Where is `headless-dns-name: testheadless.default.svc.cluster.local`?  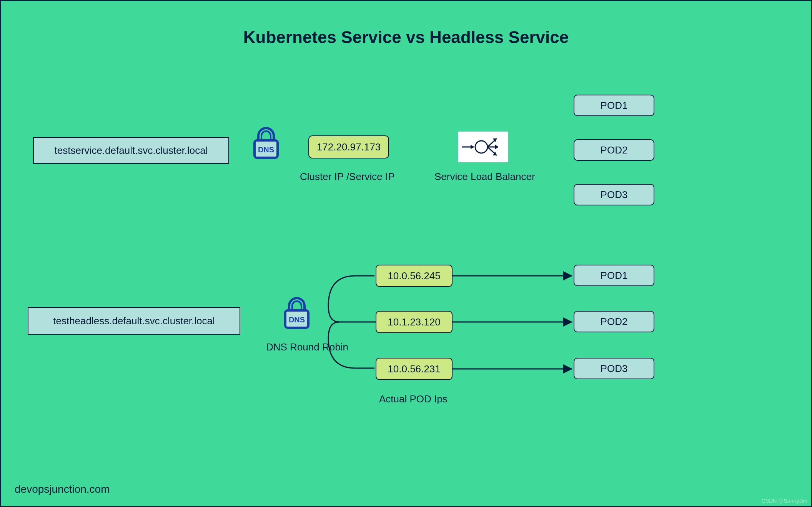
headless-dns-name: testheadless.default.svc.cluster.local is located at coordinates (134, 321).